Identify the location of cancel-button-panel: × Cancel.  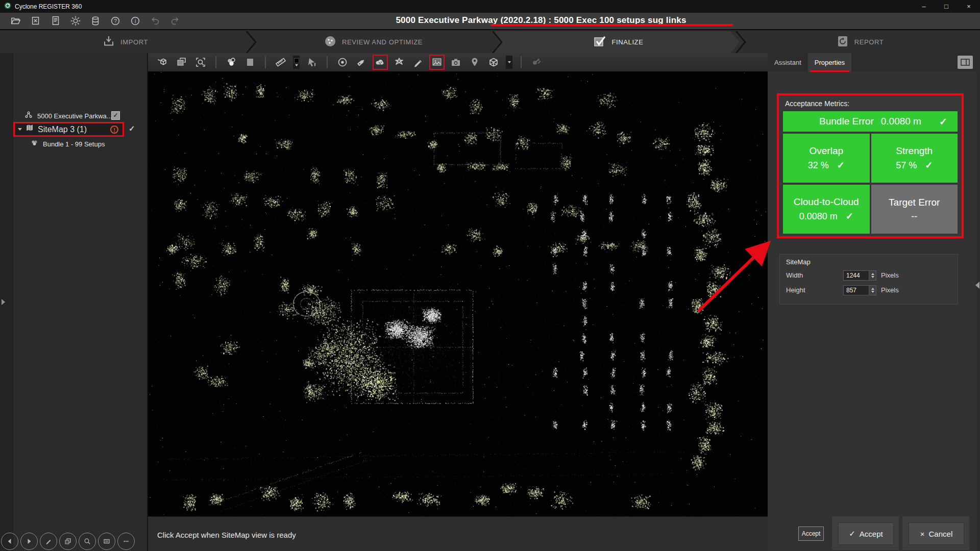
(936, 533).